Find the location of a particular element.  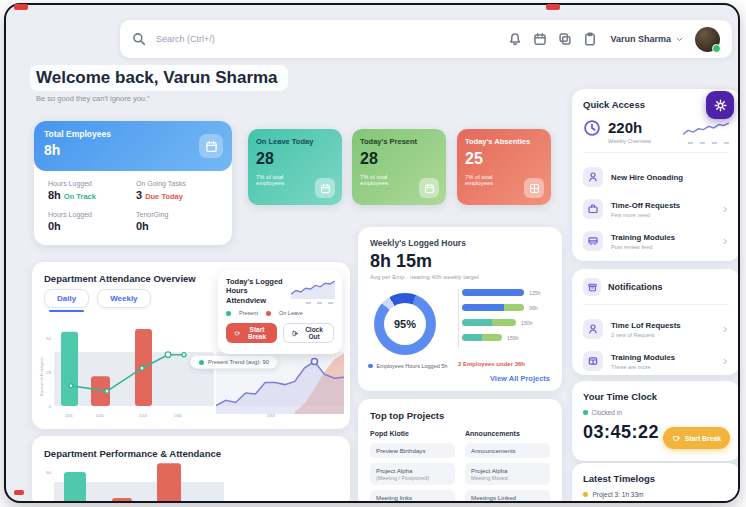

clock-out-label: Clock Out is located at coordinates (314, 333).